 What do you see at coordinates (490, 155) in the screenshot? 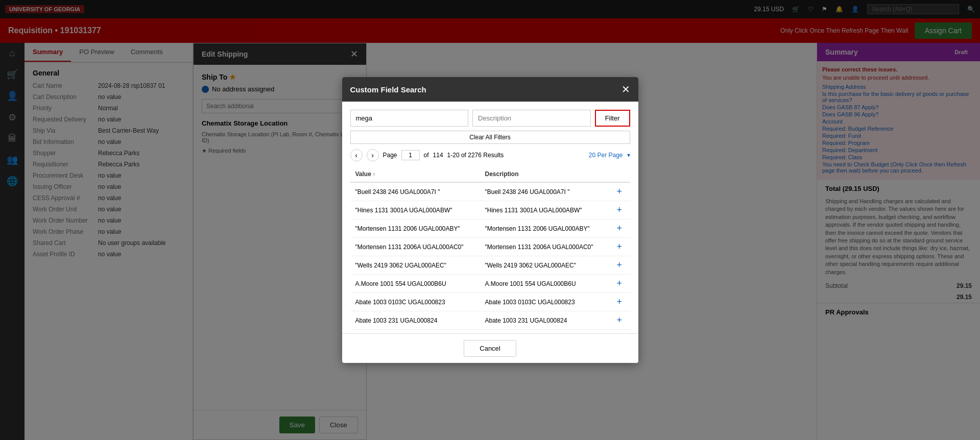
I see `pagination-row: ‹ › Page of 114 1-20 of 2276 Results 20 …` at bounding box center [490, 155].